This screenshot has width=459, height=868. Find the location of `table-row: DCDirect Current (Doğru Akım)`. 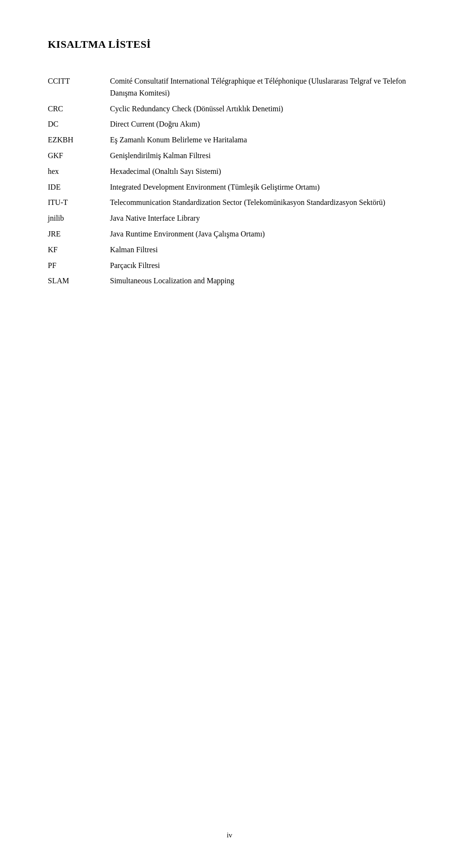

table-row: DCDirect Current (Doğru Akım) is located at coordinates (230, 124).